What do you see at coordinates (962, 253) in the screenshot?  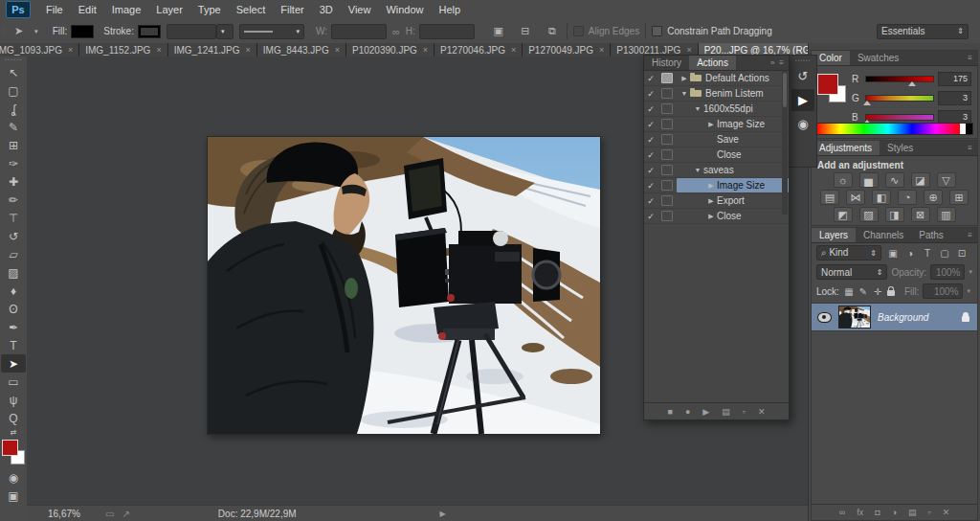 I see `filter-smart-objects-icon: ⊡` at bounding box center [962, 253].